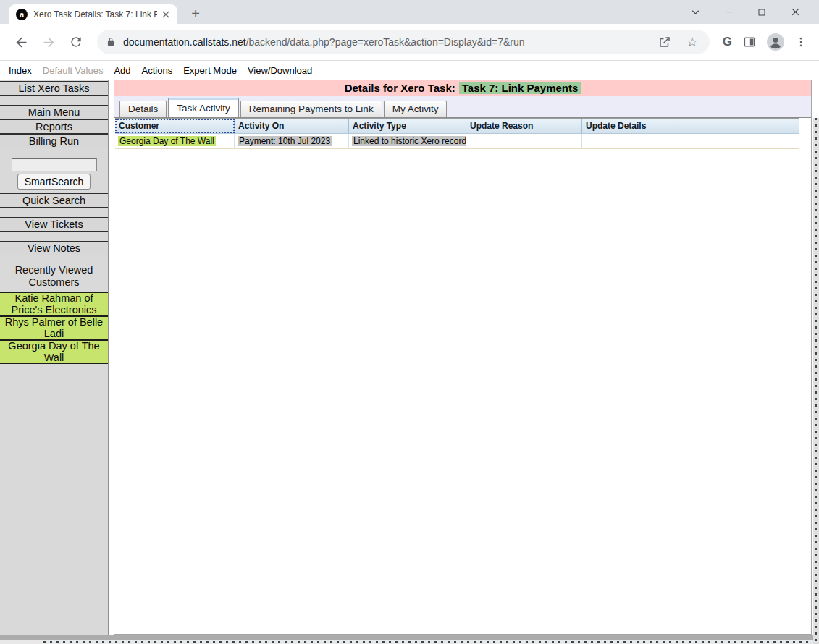 The image size is (819, 644). I want to click on update-reason-cell, so click(524, 141).